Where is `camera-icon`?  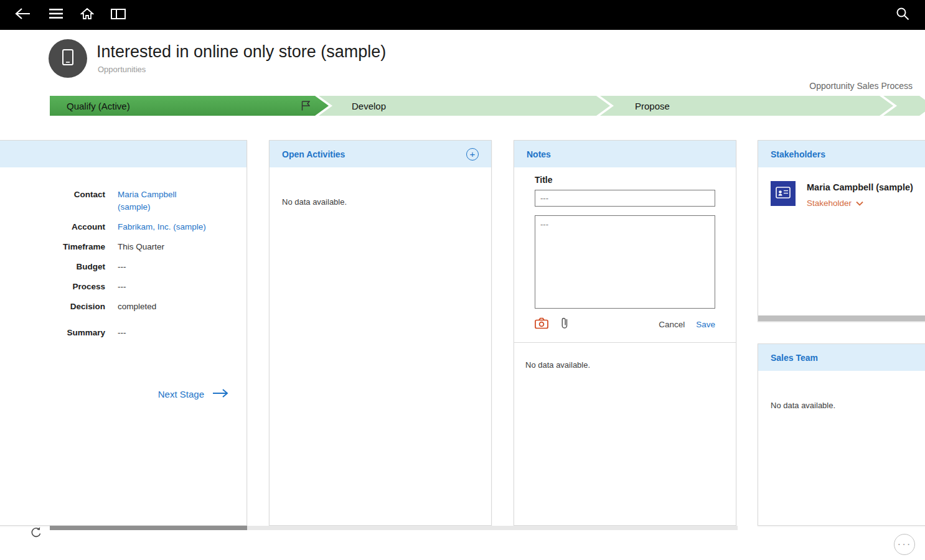
camera-icon is located at coordinates (542, 325).